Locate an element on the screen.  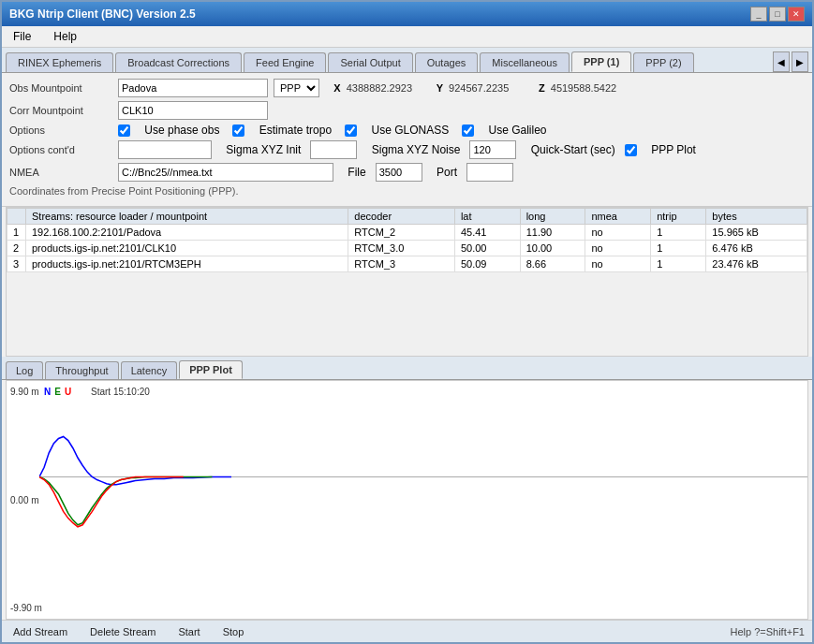
bottom-tabs-row: Log Throughput Latency PPP Plot is located at coordinates (407, 369).